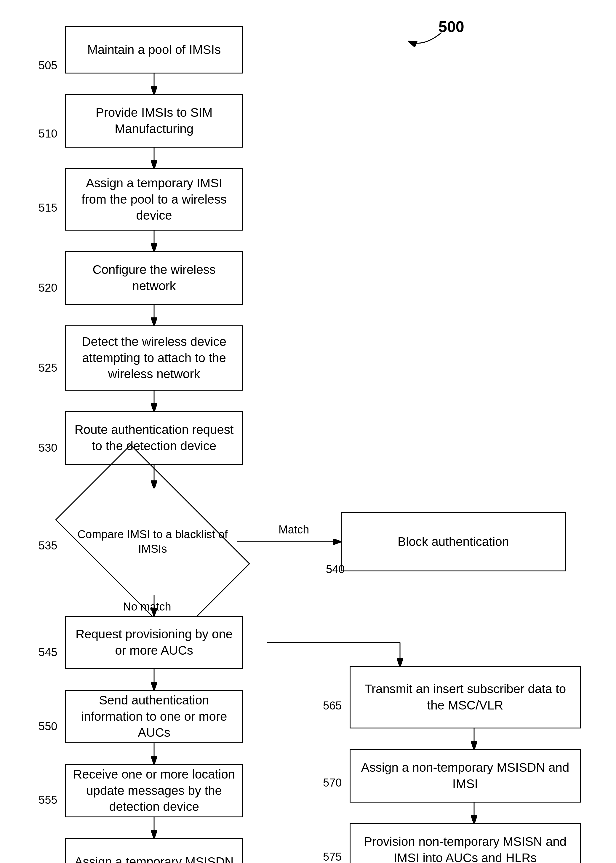 This screenshot has width=616, height=863. What do you see at coordinates (48, 66) in the screenshot?
I see `label-505: 505` at bounding box center [48, 66].